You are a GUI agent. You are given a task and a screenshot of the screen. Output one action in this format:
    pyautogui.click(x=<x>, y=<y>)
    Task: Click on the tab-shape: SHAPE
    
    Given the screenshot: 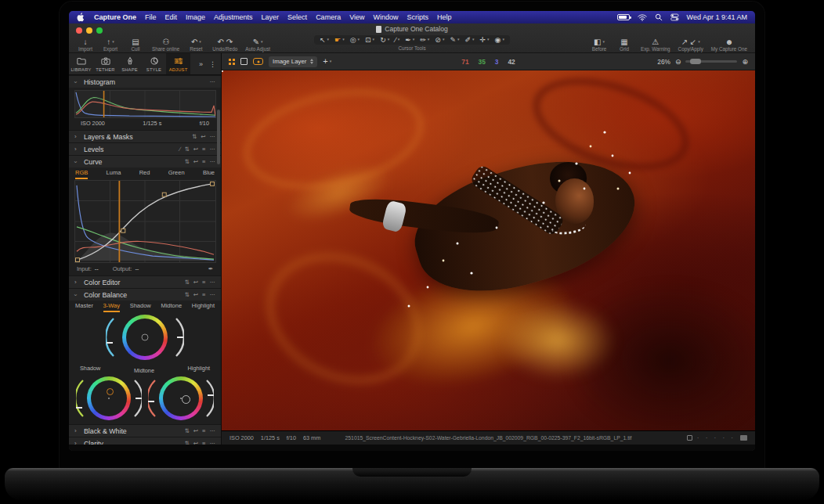 What is the action you would take?
    pyautogui.click(x=130, y=64)
    